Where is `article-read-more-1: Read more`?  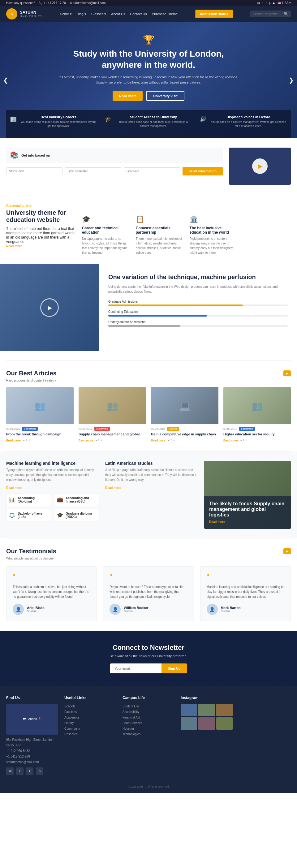
article-read-more-1: Read more is located at coordinates (13, 440).